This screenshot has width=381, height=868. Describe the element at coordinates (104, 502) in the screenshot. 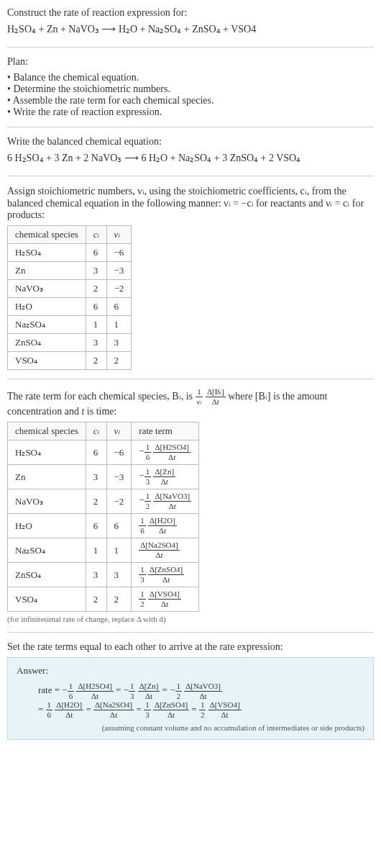

I see `table-row: NaVO₃2−2−12 Δ[NaVO3]Δt` at that location.